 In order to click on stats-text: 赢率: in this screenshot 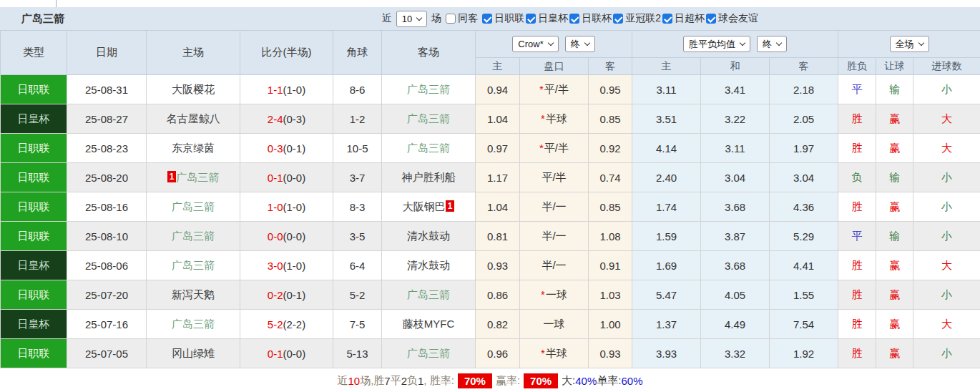, I will do `click(508, 381)`.